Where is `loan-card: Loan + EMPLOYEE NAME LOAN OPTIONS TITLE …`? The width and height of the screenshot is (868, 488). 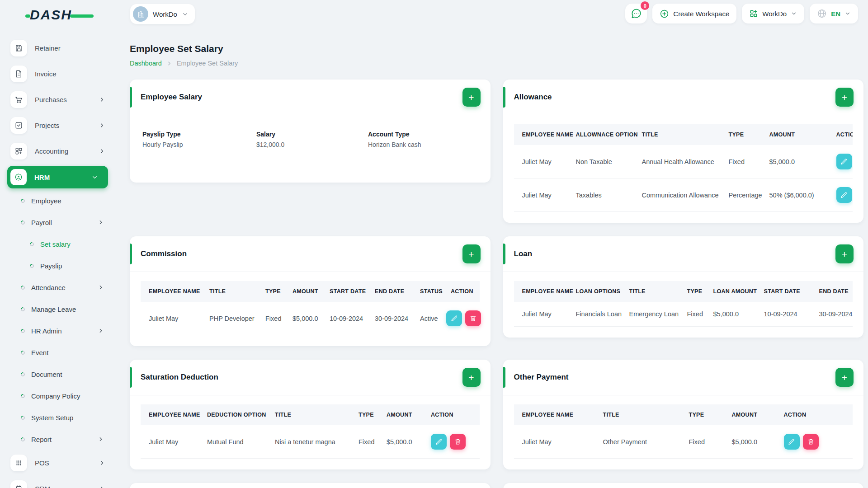 loan-card: Loan + EMPLOYEE NAME LOAN OPTIONS TITLE … is located at coordinates (684, 287).